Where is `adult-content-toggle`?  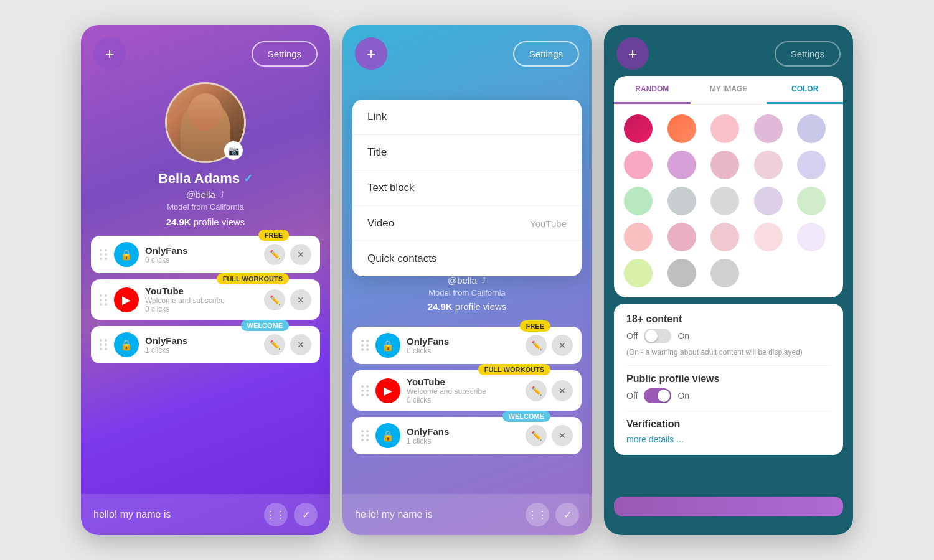 adult-content-toggle is located at coordinates (658, 336).